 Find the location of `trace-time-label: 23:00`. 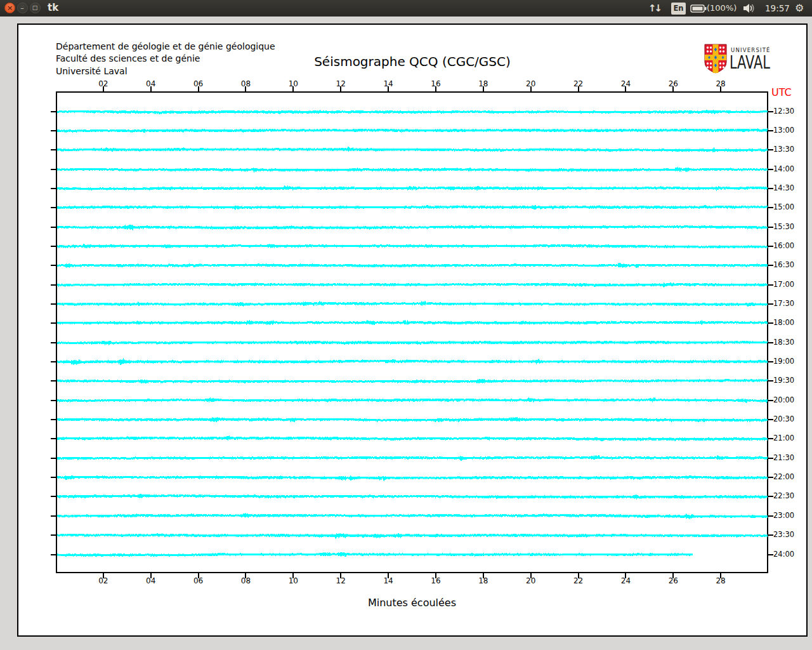

trace-time-label: 23:00 is located at coordinates (784, 515).